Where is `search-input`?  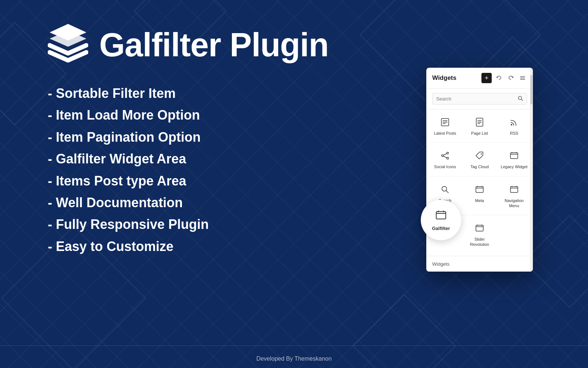
search-input is located at coordinates (477, 99).